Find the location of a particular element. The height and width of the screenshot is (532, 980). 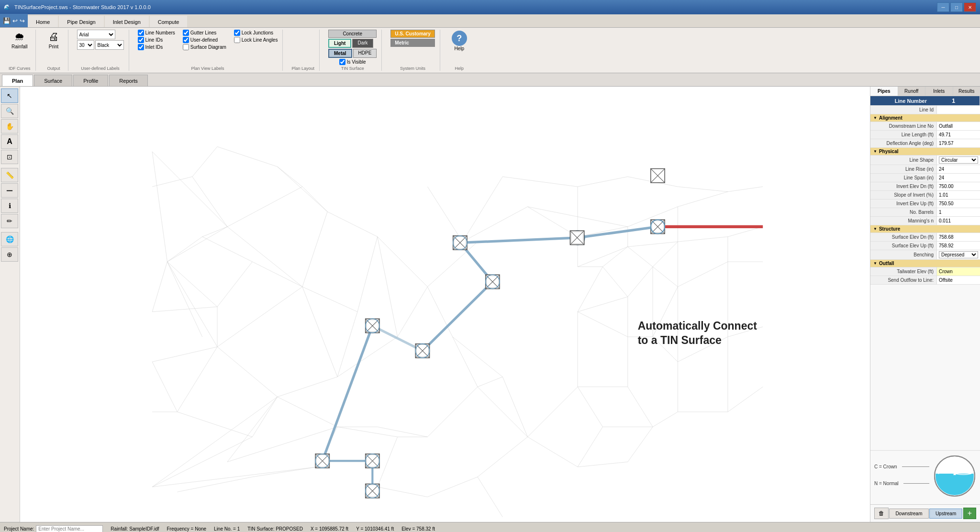

tool-zoom-window: ⊡ is located at coordinates (10, 157).